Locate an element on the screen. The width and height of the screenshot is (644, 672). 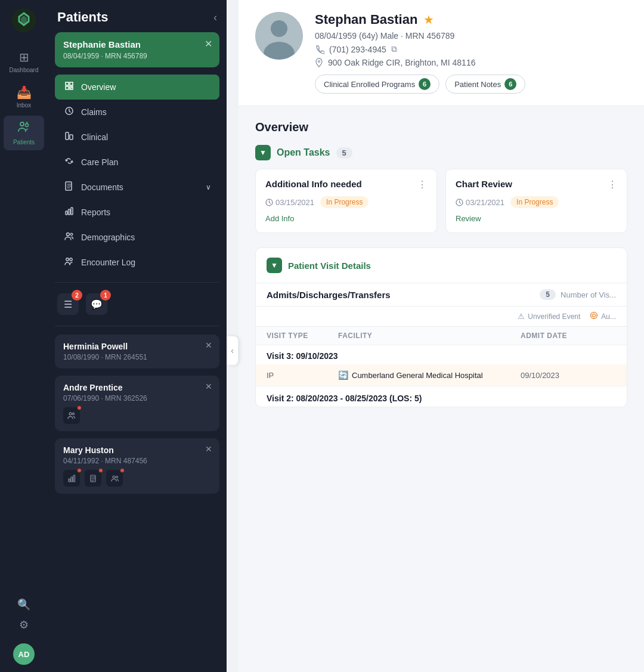
careplan-label: Care Plan is located at coordinates (100, 162).